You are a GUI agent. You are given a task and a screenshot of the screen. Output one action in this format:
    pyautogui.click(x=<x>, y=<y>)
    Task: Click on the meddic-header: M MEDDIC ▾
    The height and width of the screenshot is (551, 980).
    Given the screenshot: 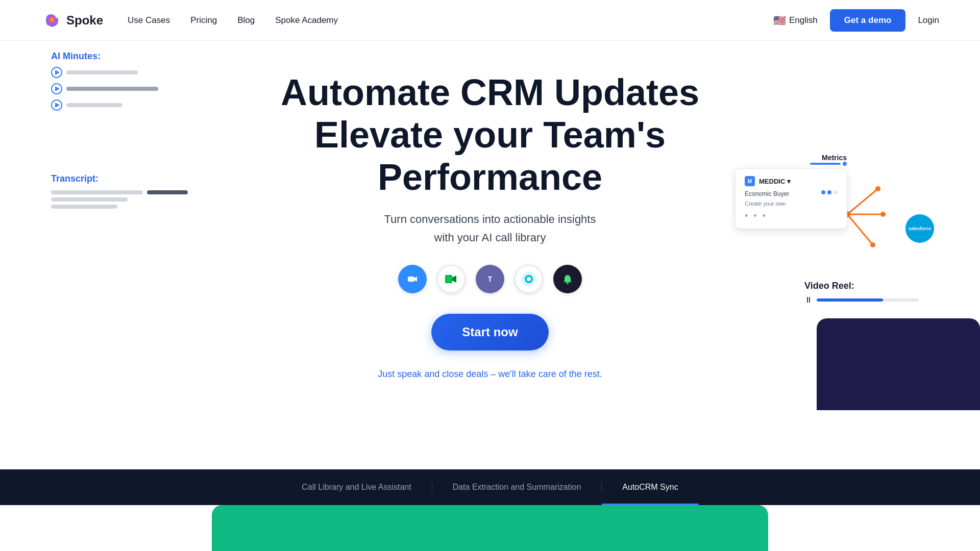 What is the action you would take?
    pyautogui.click(x=791, y=181)
    